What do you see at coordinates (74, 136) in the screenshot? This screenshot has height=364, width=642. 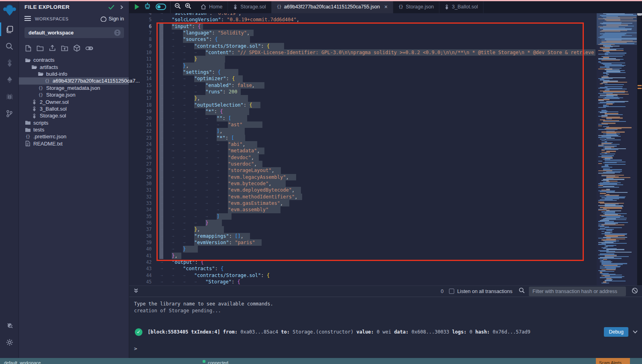 I see `tree-item--prettierrc-json: {}.prettierrc.json` at bounding box center [74, 136].